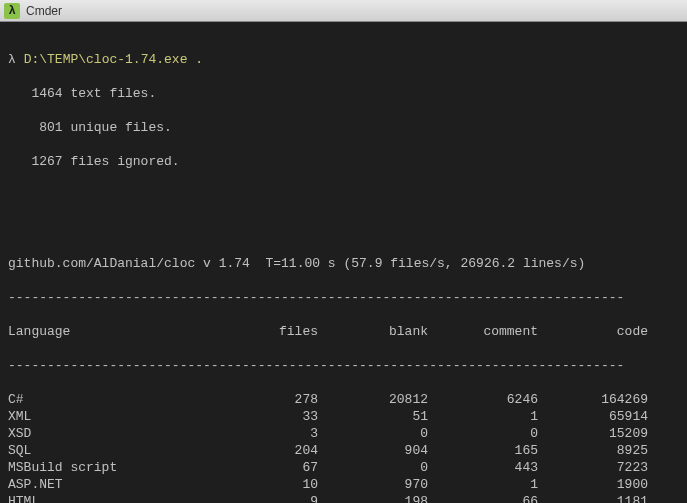 The height and width of the screenshot is (503, 687). What do you see at coordinates (108, 332) in the screenshot?
I see `col-header-language: Language` at bounding box center [108, 332].